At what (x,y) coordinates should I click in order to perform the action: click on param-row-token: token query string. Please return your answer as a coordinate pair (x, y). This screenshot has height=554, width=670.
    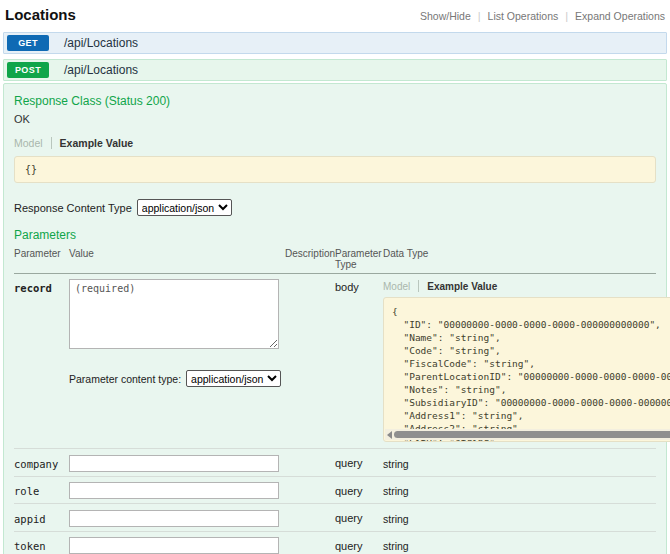
    Looking at the image, I should click on (335, 542).